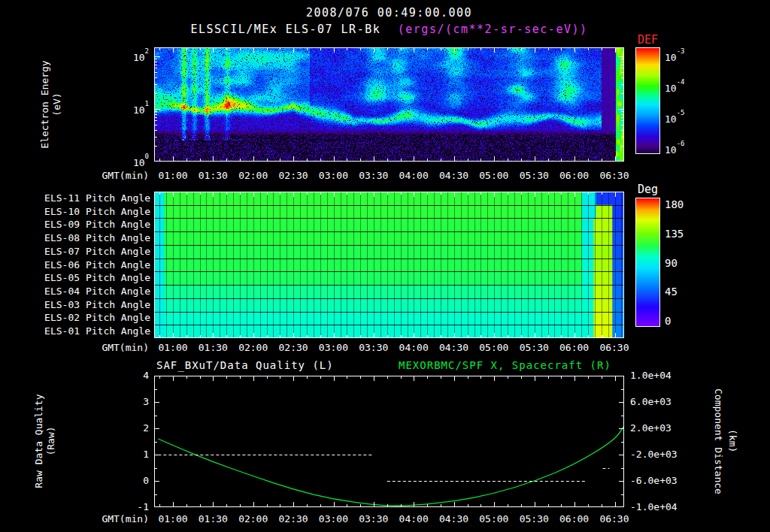 This screenshot has height=532, width=770. Describe the element at coordinates (245, 365) in the screenshot. I see `panel3-left-title: SAF_BXuT/Data Quality (L)` at that location.